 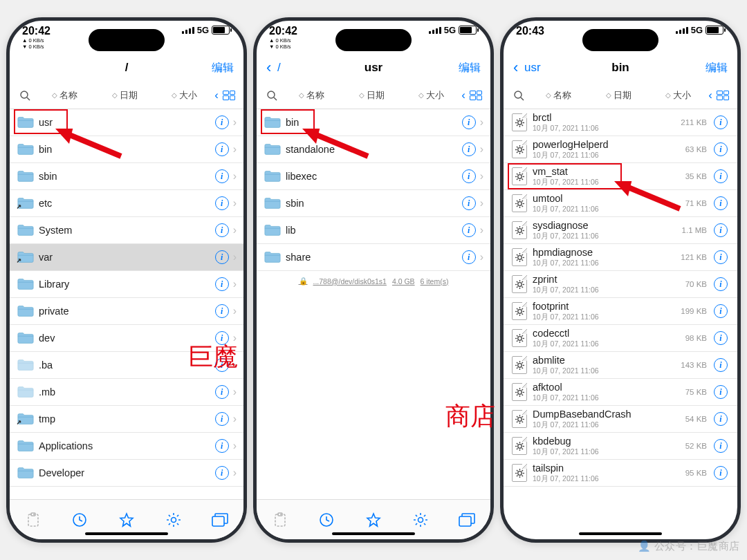 I want to click on list-item: var i ›, so click(x=127, y=257).